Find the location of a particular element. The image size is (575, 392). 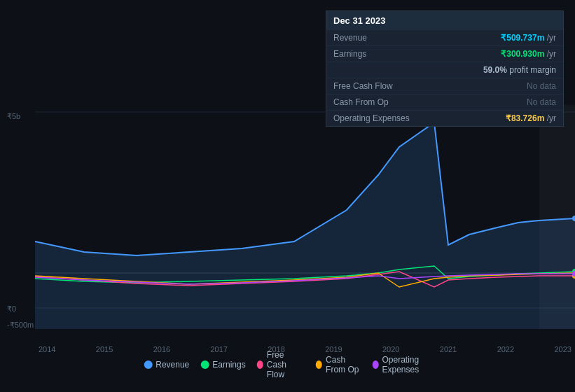

legend-dot-earnings is located at coordinates (205, 365).